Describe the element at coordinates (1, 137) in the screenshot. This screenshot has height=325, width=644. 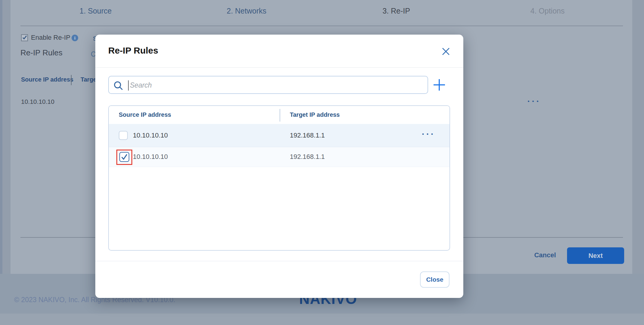
I see `window-edge` at that location.